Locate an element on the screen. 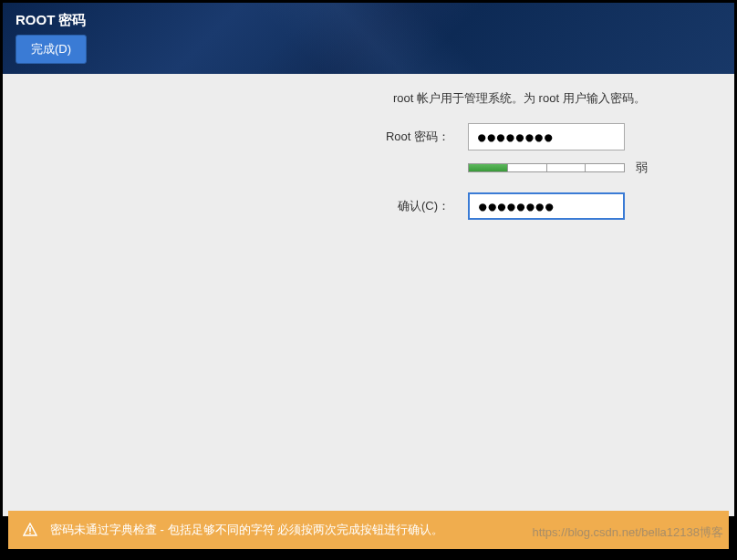 This screenshot has width=737, height=560. page-title: ROOT 密码 is located at coordinates (368, 20).